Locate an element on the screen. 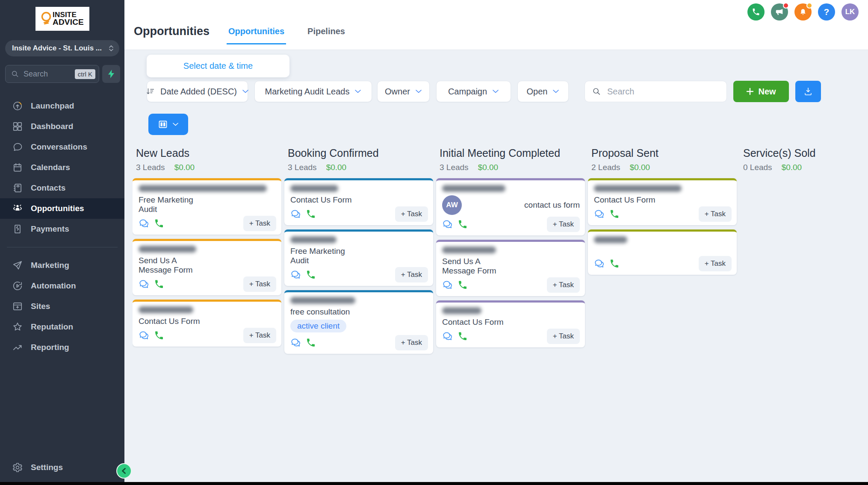 Image resolution: width=868 pixels, height=485 pixels. campaign-label: Campaign is located at coordinates (468, 91).